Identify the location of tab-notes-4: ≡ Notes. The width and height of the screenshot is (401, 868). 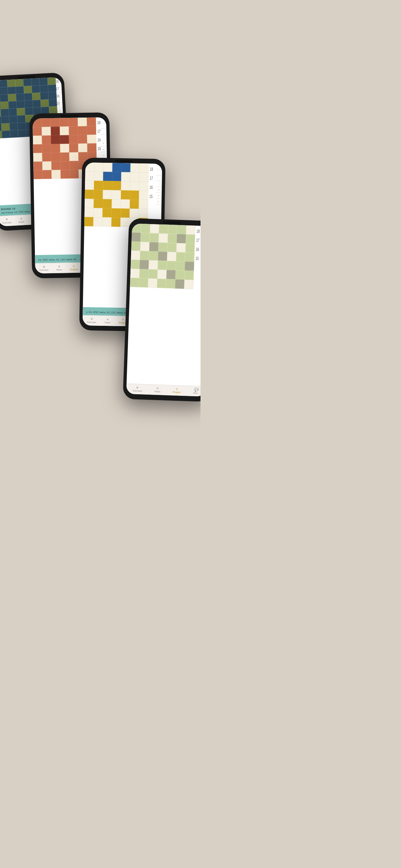
(158, 390).